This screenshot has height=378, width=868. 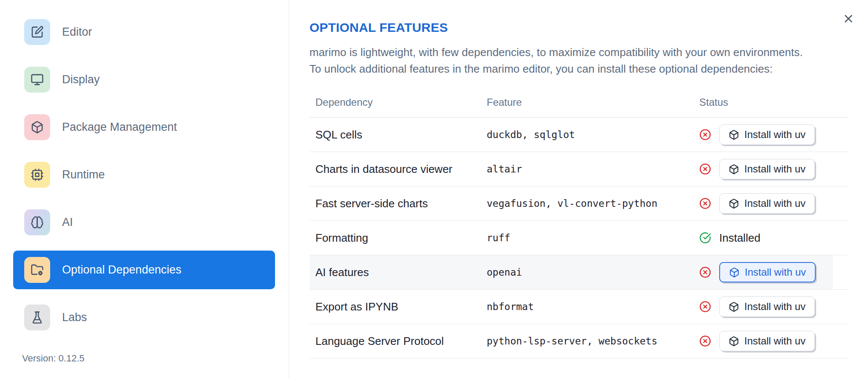 I want to click on close-icon, so click(x=848, y=19).